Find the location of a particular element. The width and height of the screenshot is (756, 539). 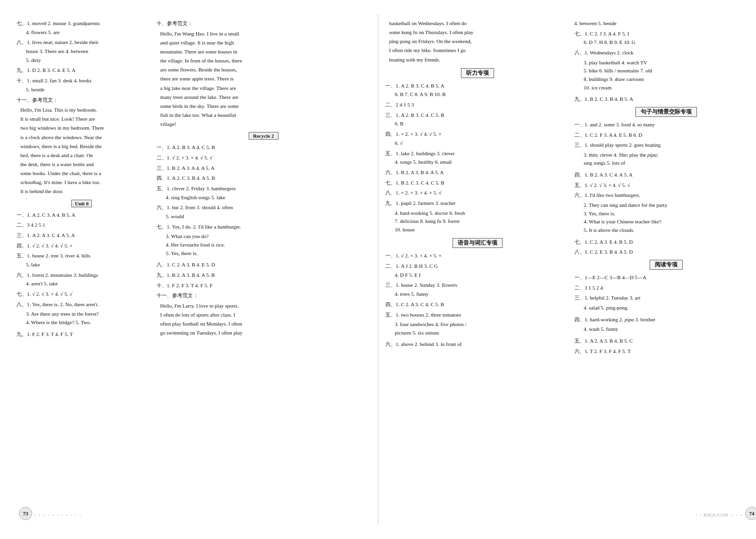

indent: 6. D 7. H 8. B 9. E 10. G is located at coordinates (610, 42).